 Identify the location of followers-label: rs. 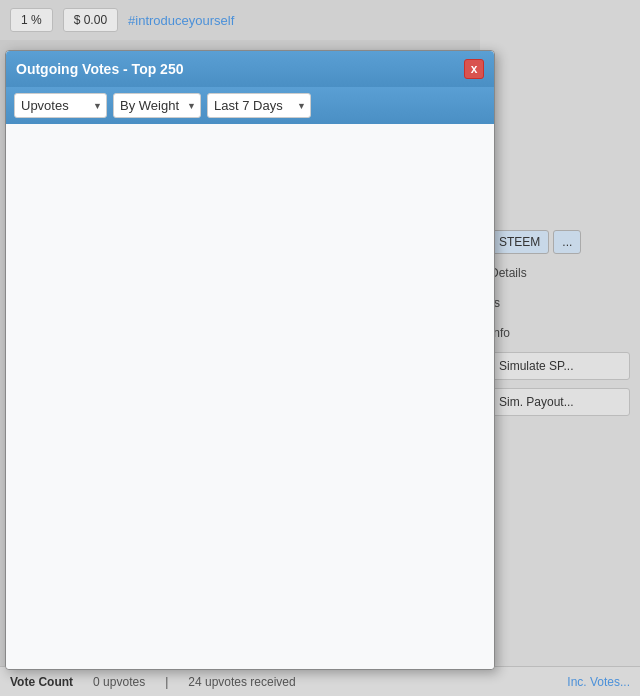
(560, 303).